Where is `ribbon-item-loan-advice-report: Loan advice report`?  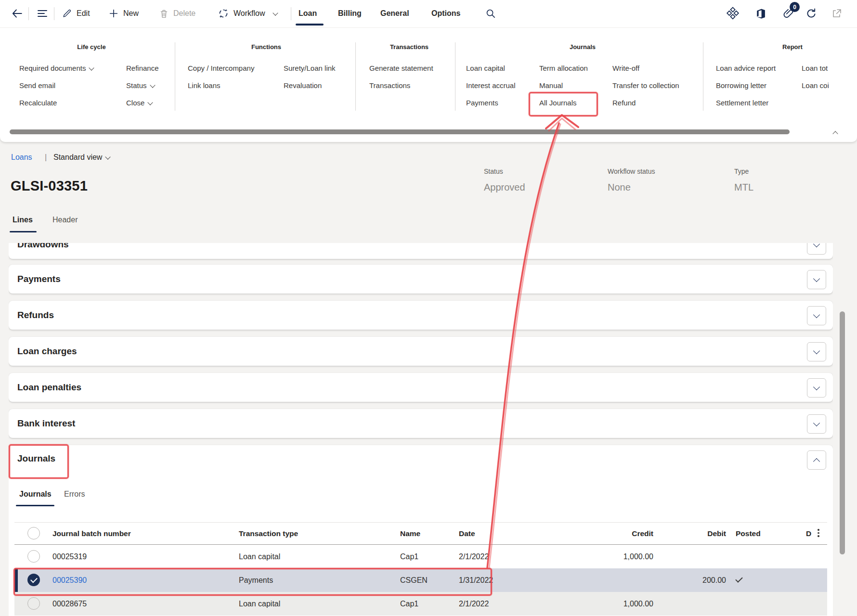
ribbon-item-loan-advice-report: Loan advice report is located at coordinates (756, 68).